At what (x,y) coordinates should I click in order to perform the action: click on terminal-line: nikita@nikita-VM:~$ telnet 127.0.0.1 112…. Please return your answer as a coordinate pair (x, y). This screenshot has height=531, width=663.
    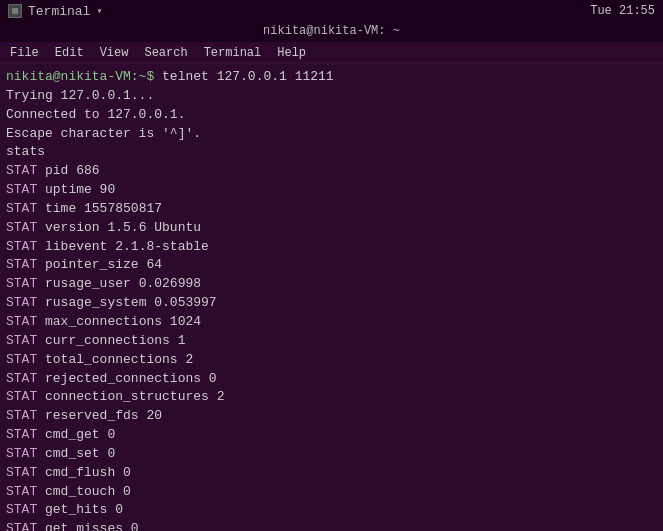
    Looking at the image, I should click on (332, 78).